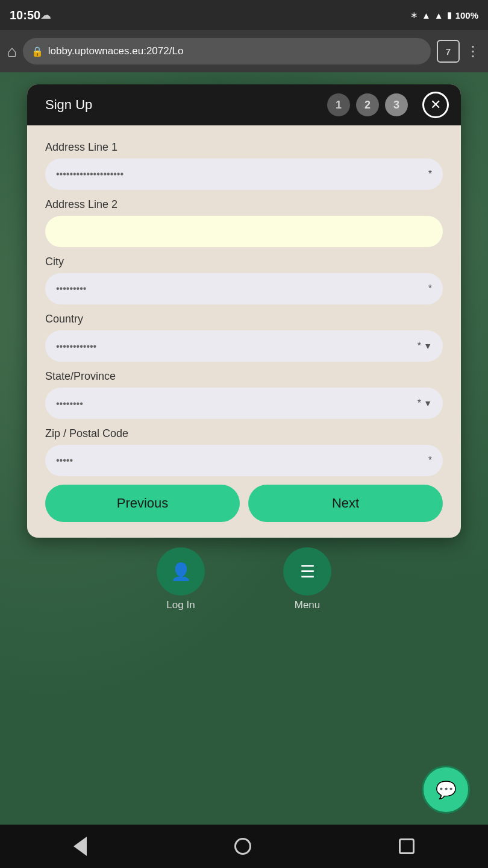 Image resolution: width=488 pixels, height=868 pixels. I want to click on browser-home-icon: ⌂, so click(12, 52).